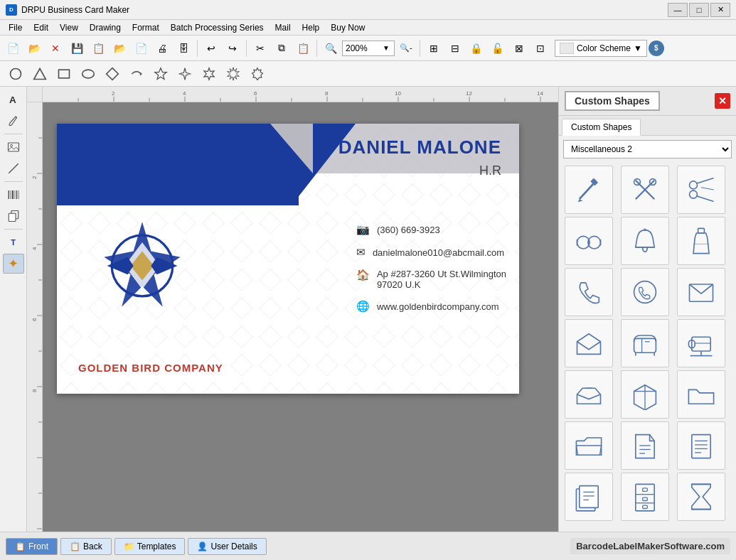 This screenshot has height=560, width=736. I want to click on paint-tool-button, so click(14, 121).